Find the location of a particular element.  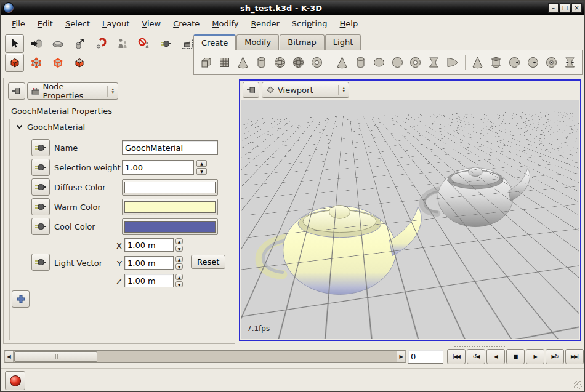

scrollbar-thumb is located at coordinates (55, 357).